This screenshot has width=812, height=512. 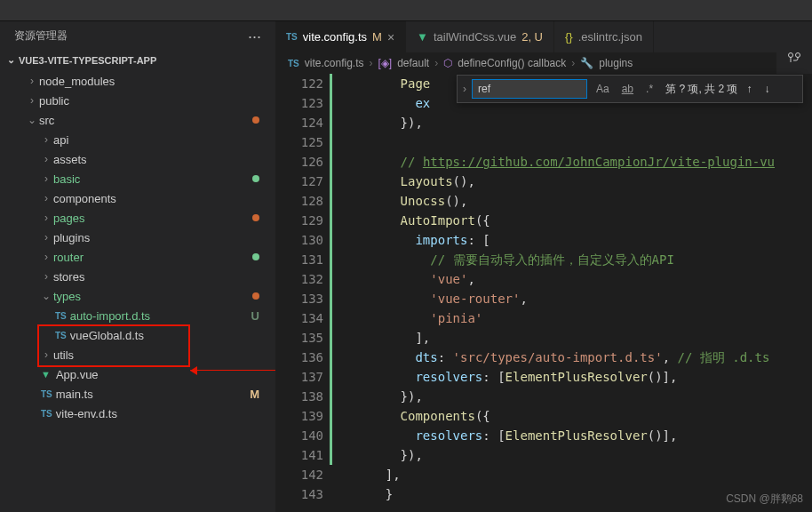 What do you see at coordinates (406, 11) in the screenshot?
I see `menubar` at bounding box center [406, 11].